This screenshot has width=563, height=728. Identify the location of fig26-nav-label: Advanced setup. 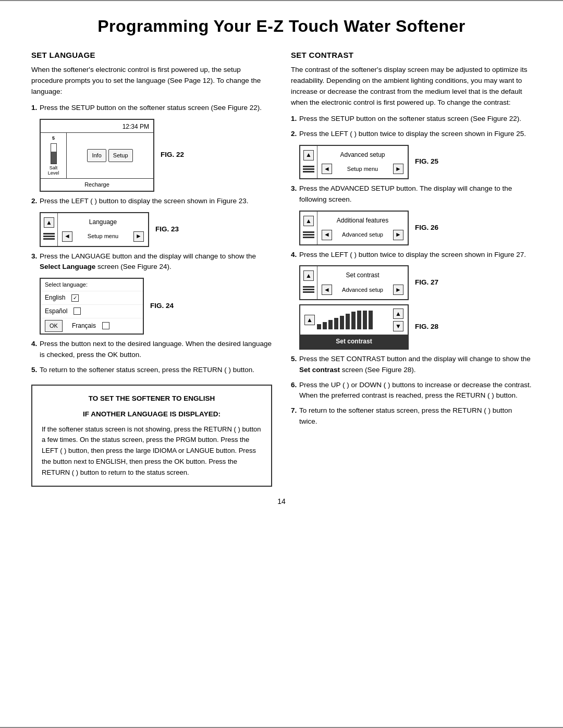
(363, 235).